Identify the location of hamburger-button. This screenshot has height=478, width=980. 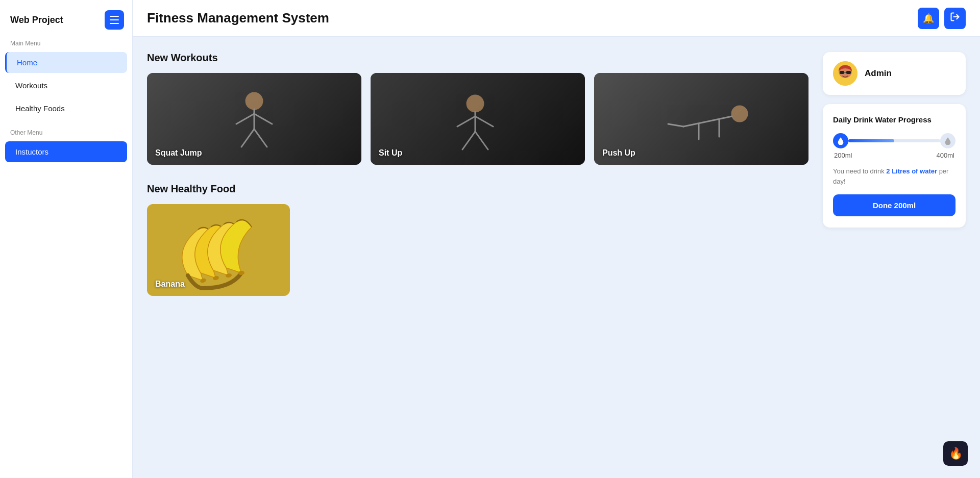
(114, 20).